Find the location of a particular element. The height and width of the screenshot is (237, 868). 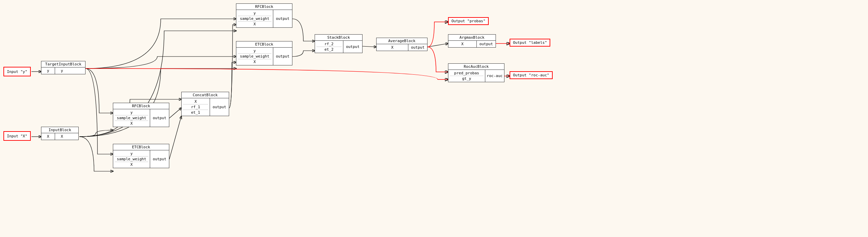

stack-output: output is located at coordinates (353, 47).